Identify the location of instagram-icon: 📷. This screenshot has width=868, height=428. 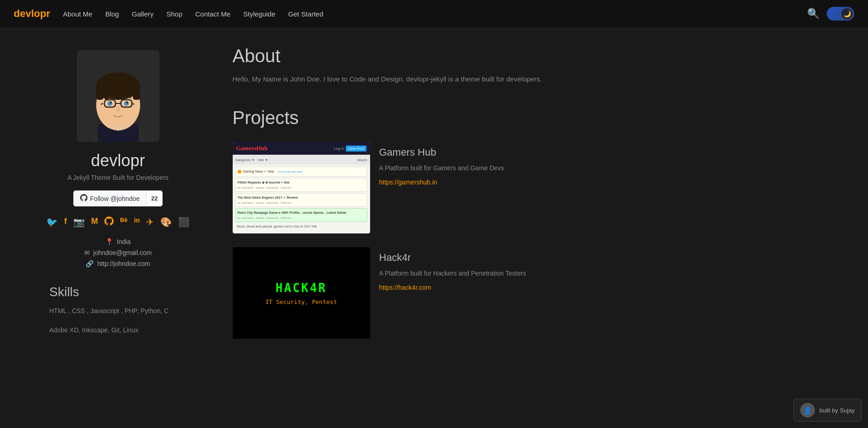
(79, 222).